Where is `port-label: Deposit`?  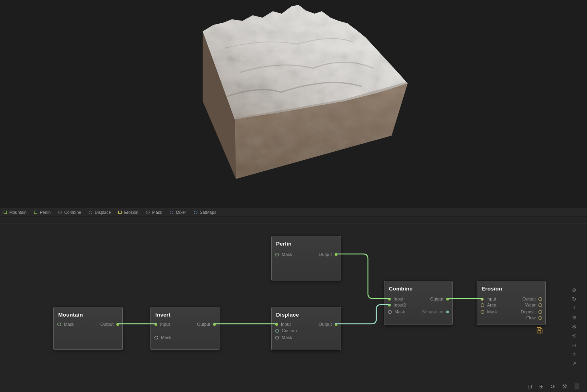 port-label: Deposit is located at coordinates (528, 312).